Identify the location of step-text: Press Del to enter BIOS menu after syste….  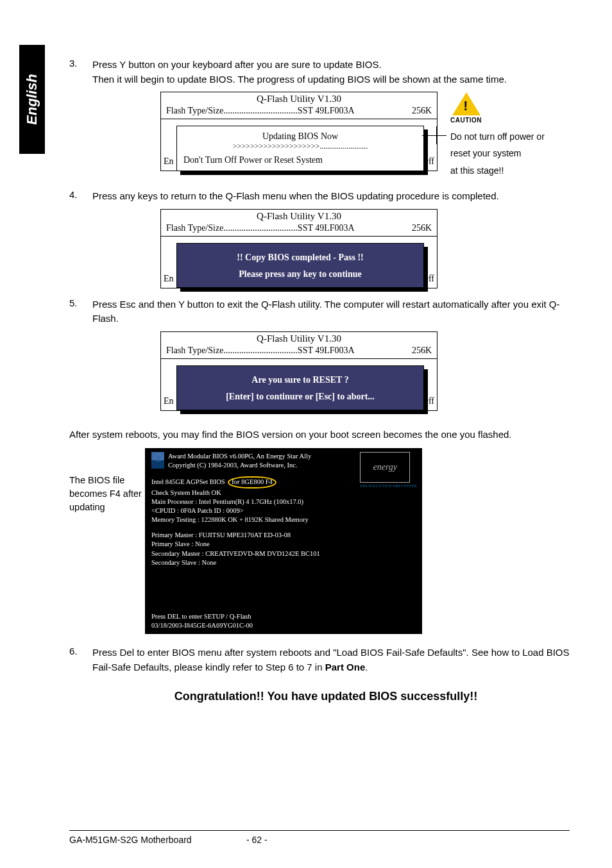
(337, 660).